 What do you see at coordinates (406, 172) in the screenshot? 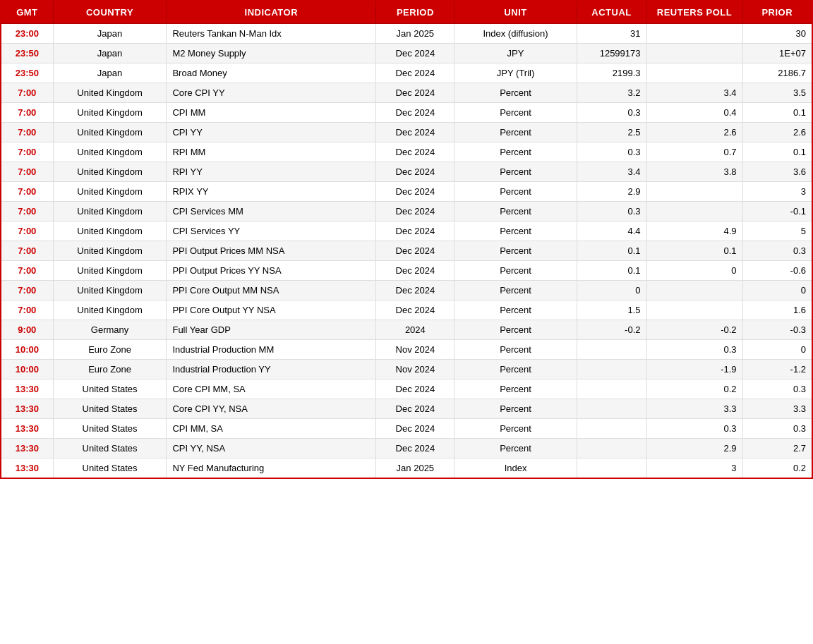
I see `table-row: 7:00United KingdomRPI YYDec 2024Percent3…` at bounding box center [406, 172].